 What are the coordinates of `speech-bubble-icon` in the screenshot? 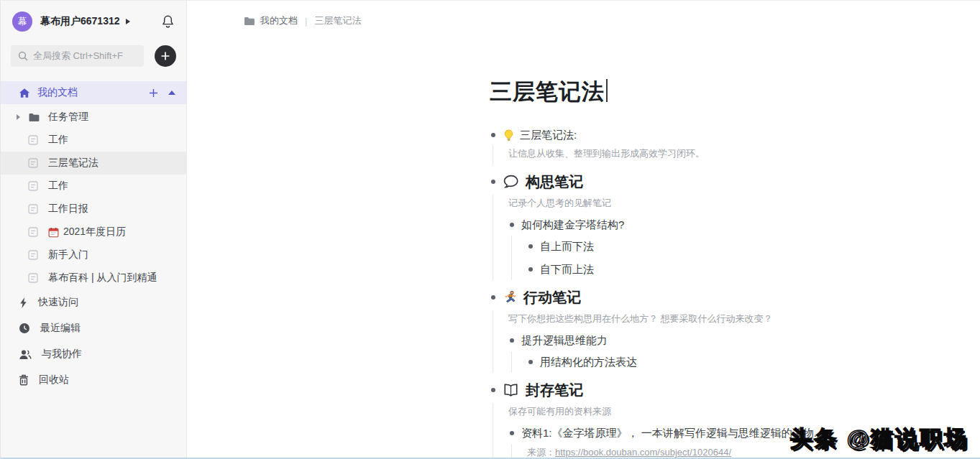 It's located at (510, 182).